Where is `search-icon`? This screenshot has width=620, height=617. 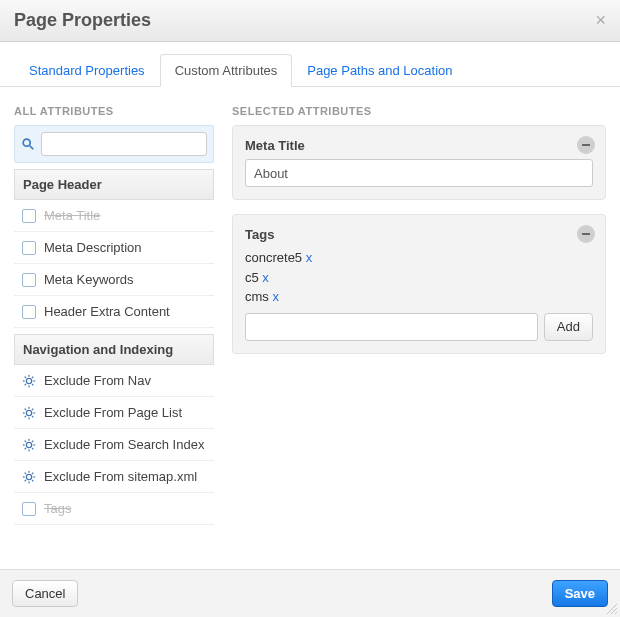 search-icon is located at coordinates (28, 144).